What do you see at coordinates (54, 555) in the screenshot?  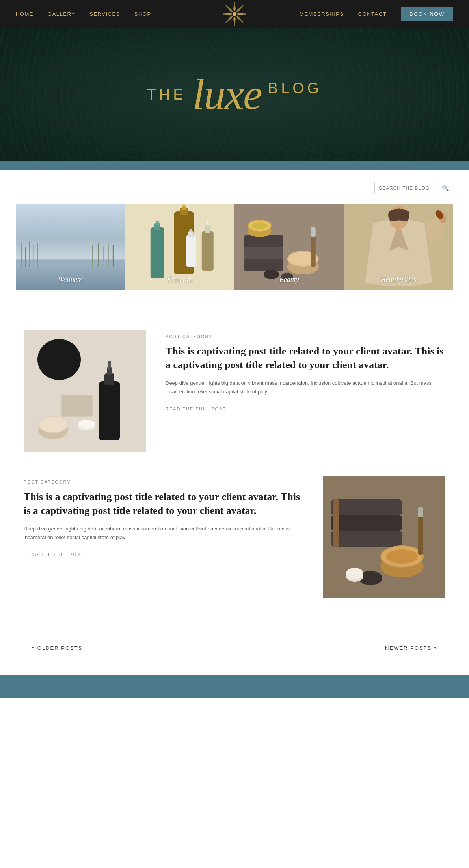 I see `post-2-read-more: READ THE FULL POST` at bounding box center [54, 555].